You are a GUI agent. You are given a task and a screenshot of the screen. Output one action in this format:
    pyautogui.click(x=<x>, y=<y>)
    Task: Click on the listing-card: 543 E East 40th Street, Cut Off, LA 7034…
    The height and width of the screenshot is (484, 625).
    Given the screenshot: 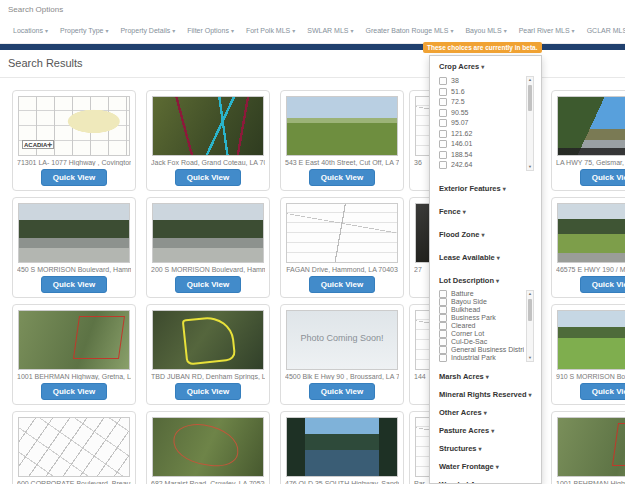 What is the action you would take?
    pyautogui.click(x=342, y=140)
    